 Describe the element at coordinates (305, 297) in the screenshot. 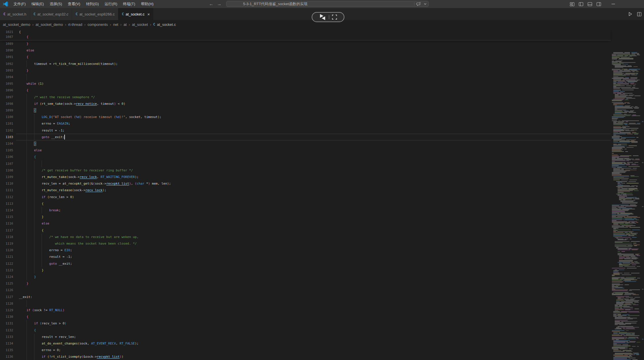

I see `code-line: 1127__exit:` at that location.